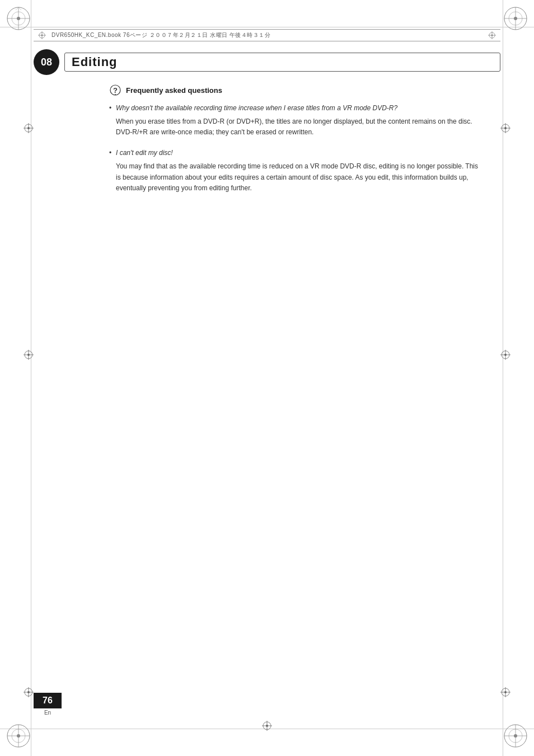 This screenshot has height=756, width=534. I want to click on reg-mark-left-top, so click(29, 129).